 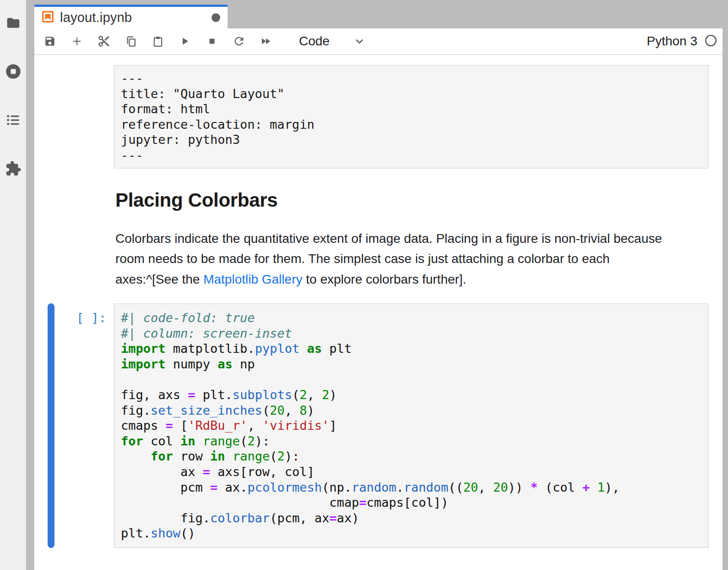 What do you see at coordinates (48, 17) in the screenshot?
I see `notebook-file-icon` at bounding box center [48, 17].